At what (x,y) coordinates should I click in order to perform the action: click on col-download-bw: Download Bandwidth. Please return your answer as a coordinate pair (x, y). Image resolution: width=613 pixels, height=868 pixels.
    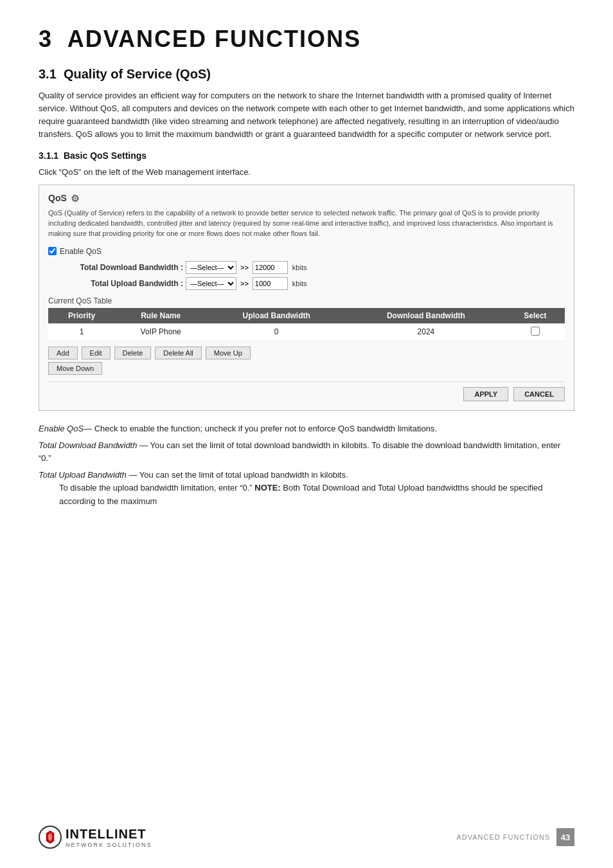
    Looking at the image, I should click on (426, 316).